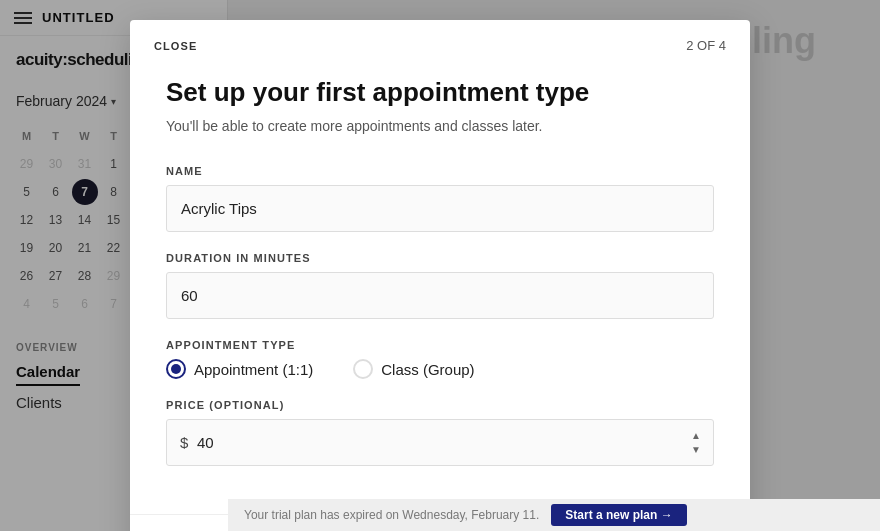 Image resolution: width=880 pixels, height=531 pixels. Describe the element at coordinates (440, 442) in the screenshot. I see `price-input-wrapper: $ ▲ ▼` at that location.